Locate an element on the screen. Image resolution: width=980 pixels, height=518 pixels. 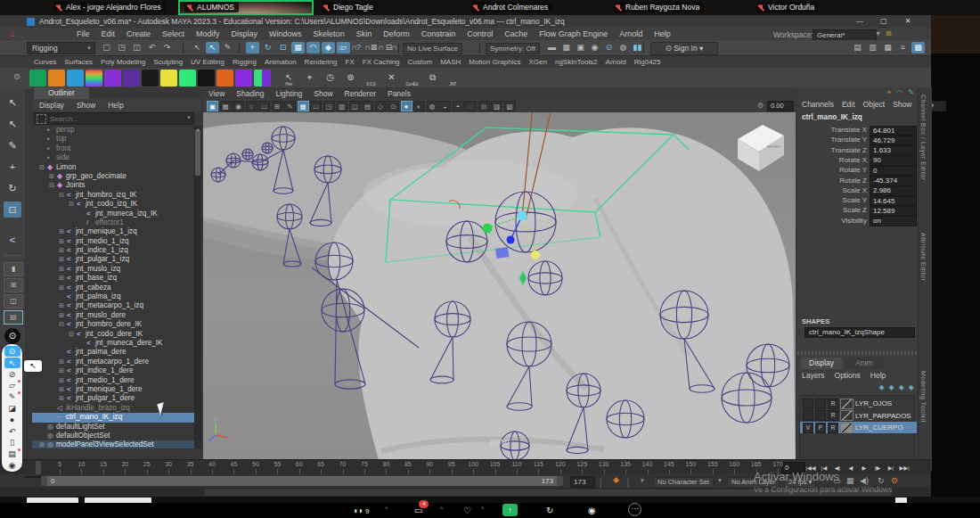
move-tool-icon: + is located at coordinates (253, 48).